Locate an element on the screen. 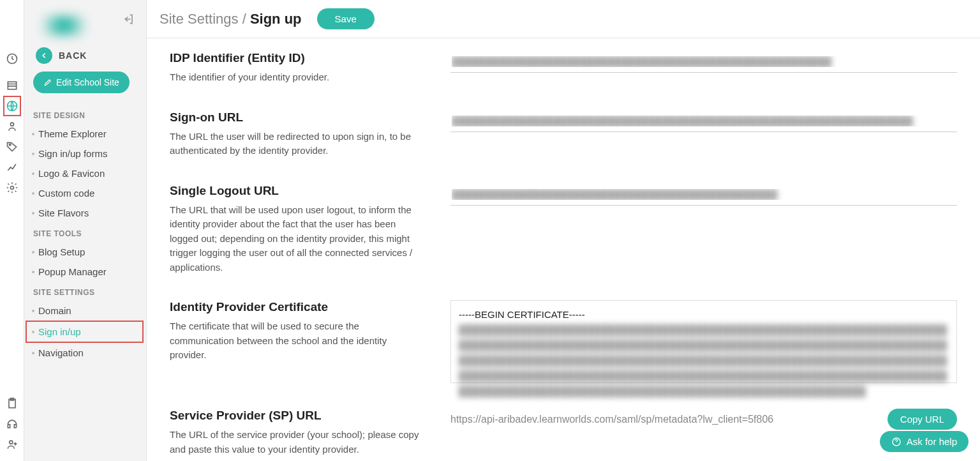 The height and width of the screenshot is (461, 980). sp-title: Service Provider (SP) URL is located at coordinates (297, 416).